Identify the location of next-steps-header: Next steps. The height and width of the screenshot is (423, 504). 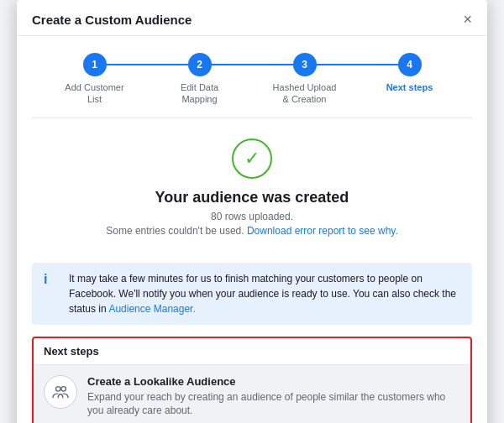
(252, 352).